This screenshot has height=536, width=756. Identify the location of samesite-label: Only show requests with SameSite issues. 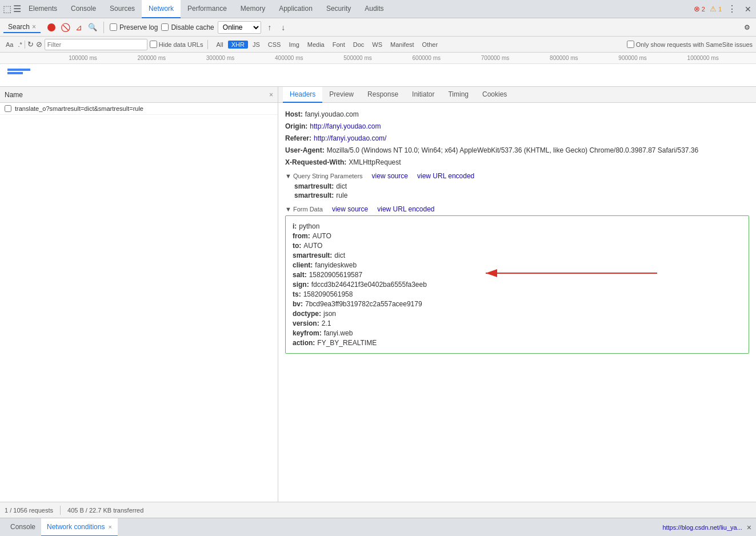
(690, 45).